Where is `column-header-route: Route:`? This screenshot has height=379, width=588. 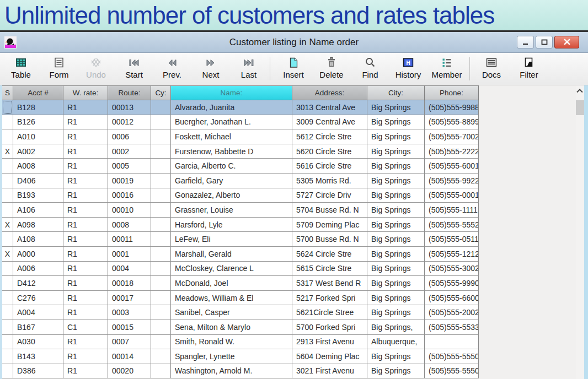 column-header-route: Route: is located at coordinates (130, 93).